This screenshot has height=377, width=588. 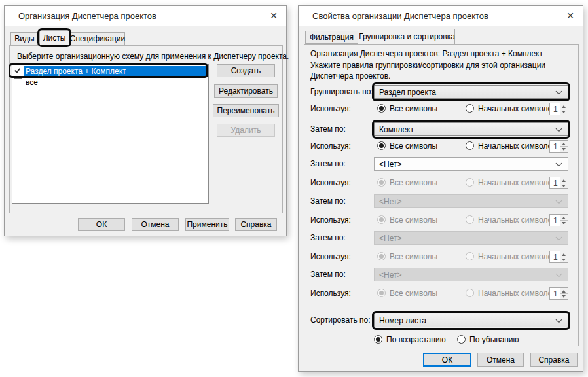 I want to click on tab-filtering: Фильтрация, so click(x=331, y=37).